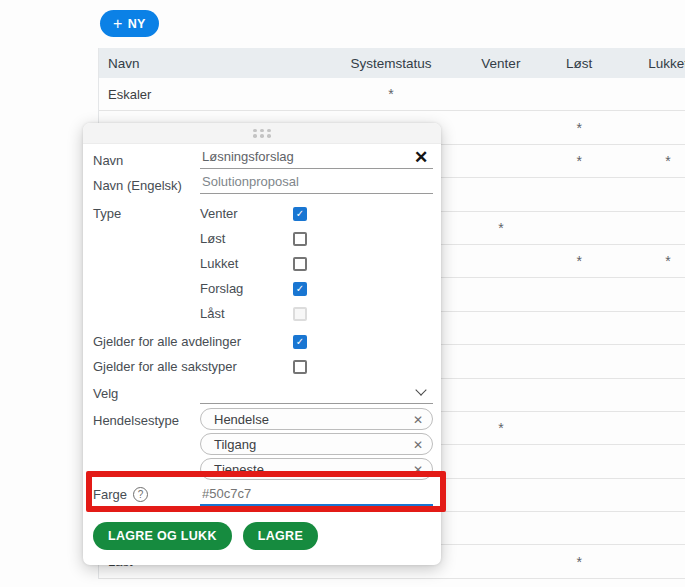 The image size is (685, 587). I want to click on name-english-input, so click(316, 183).